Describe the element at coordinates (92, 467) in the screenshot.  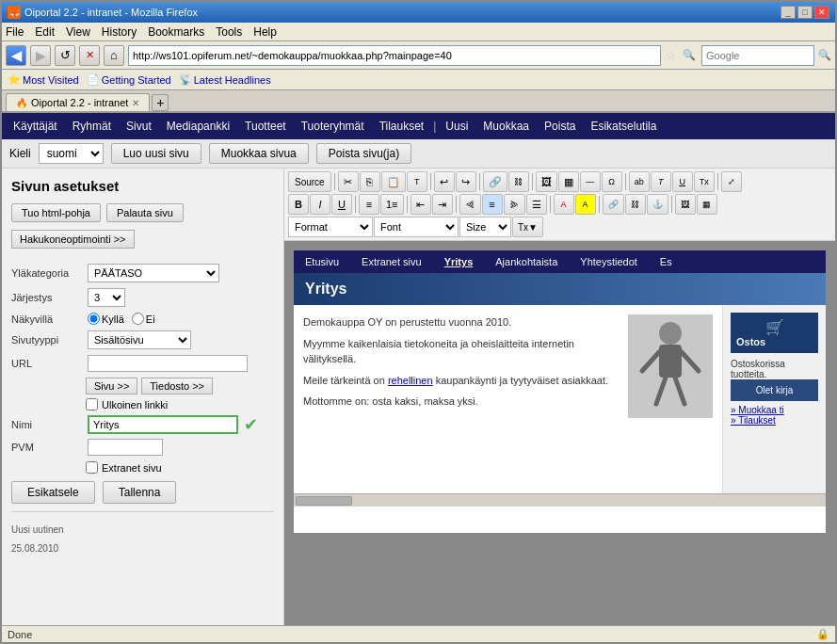
I see `extranet-checkbox` at that location.